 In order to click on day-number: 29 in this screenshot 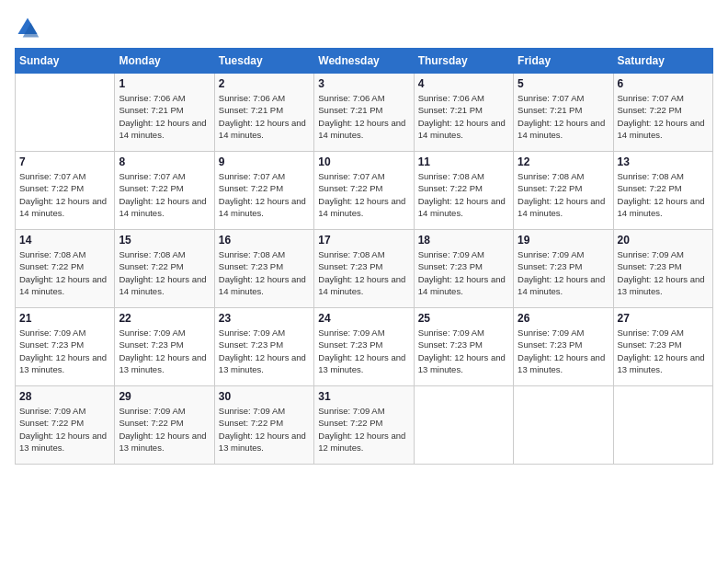, I will do `click(164, 396)`.